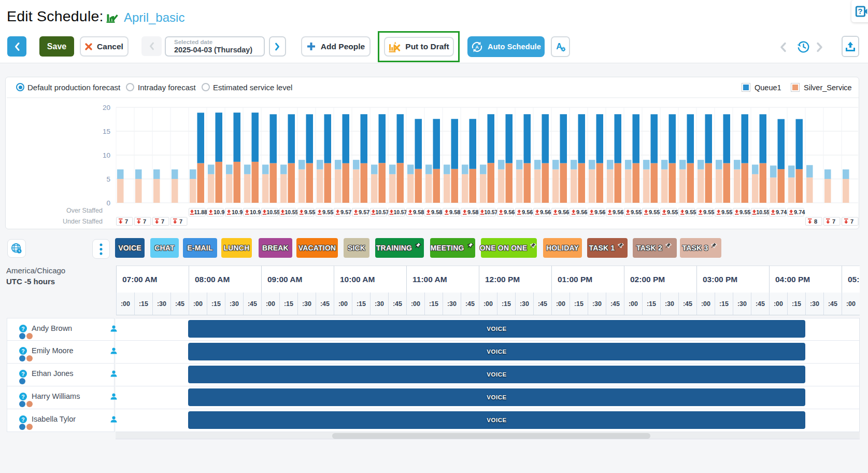 The width and height of the screenshot is (868, 473). What do you see at coordinates (477, 47) in the screenshot?
I see `svg-text: A` at bounding box center [477, 47].